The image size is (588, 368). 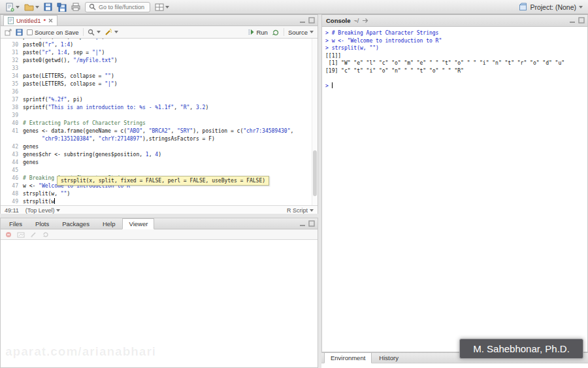 I want to click on save-all-button, so click(x=61, y=7).